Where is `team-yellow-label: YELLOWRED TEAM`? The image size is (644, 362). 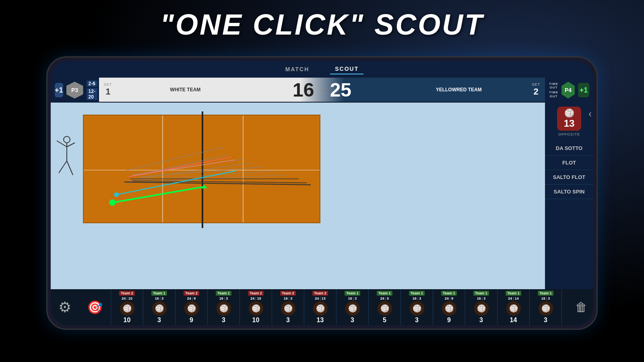
team-yellow-label: YELLOWRED TEAM is located at coordinates (459, 90).